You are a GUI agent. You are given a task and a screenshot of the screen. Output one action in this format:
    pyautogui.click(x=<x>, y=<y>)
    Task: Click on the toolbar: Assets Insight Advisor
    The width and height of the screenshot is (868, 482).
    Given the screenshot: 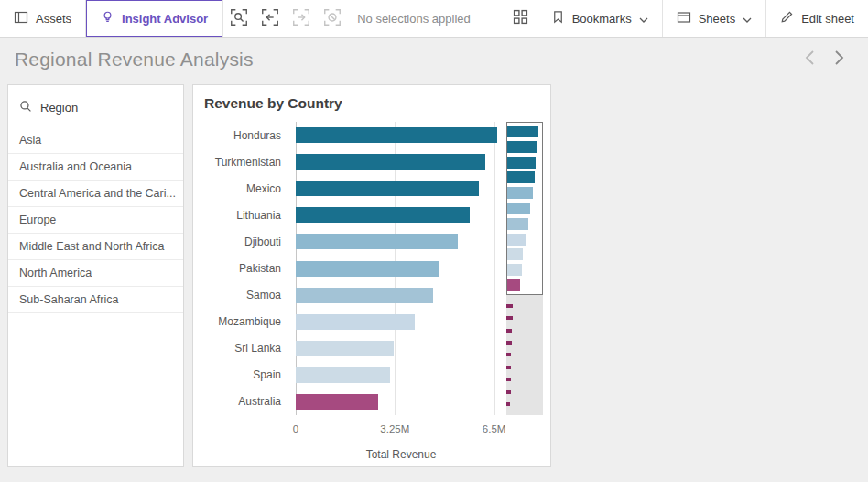 What is the action you would take?
    pyautogui.click(x=434, y=18)
    